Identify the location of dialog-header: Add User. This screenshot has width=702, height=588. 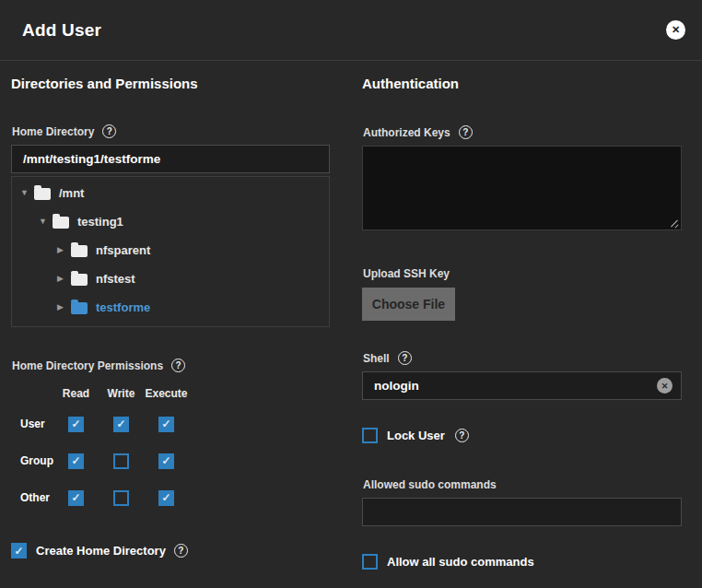
(351, 30).